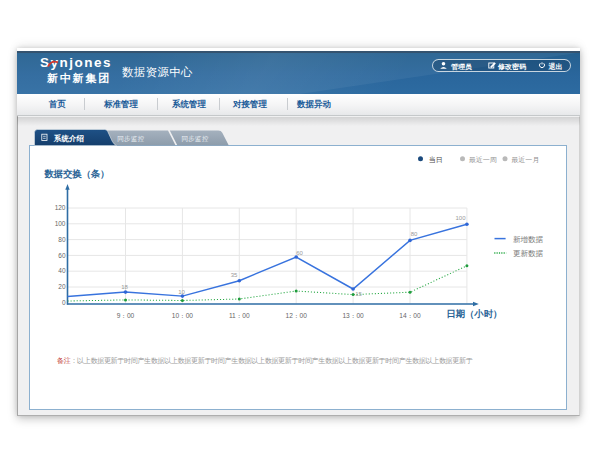 Image resolution: width=600 pixels, height=450 pixels. Describe the element at coordinates (182, 292) in the screenshot. I see `svg-text: 10` at that location.